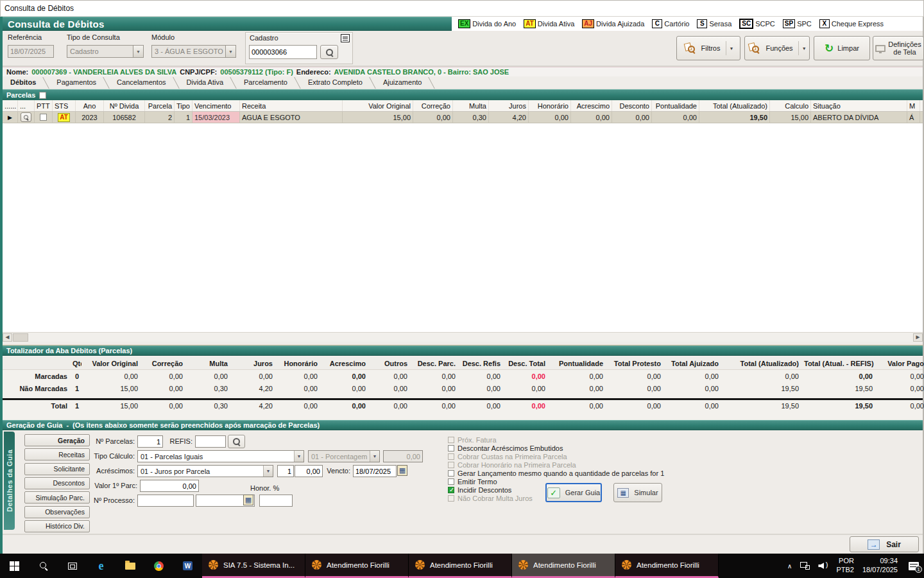 This screenshot has width=924, height=578. I want to click on taskbar-search-button, so click(44, 566).